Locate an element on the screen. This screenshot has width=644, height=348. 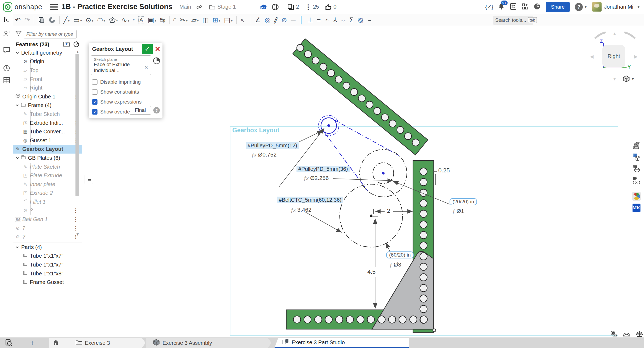
feature-item-inner-plate: ✎ Inner plate is located at coordinates (48, 184).